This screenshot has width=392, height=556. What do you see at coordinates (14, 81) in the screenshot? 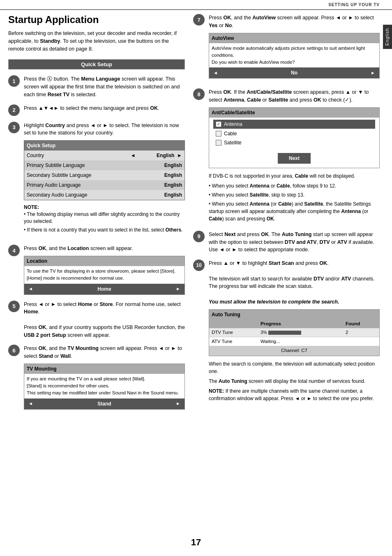
I see `step-1-number: 1` at bounding box center [14, 81].